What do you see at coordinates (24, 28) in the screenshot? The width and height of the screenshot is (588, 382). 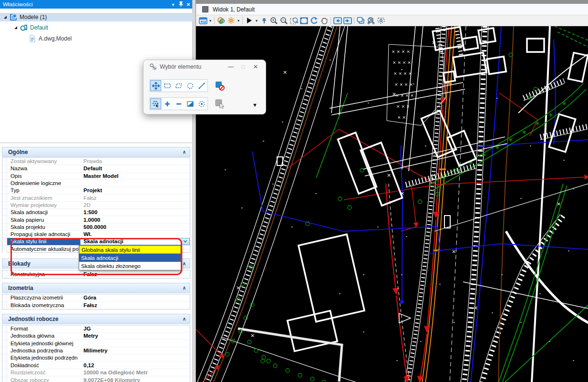 I see `model-icon` at bounding box center [24, 28].